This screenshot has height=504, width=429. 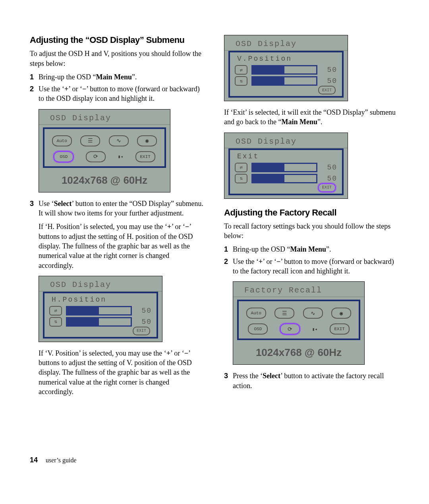 What do you see at coordinates (329, 249) in the screenshot?
I see `step-text: ”.` at bounding box center [329, 249].